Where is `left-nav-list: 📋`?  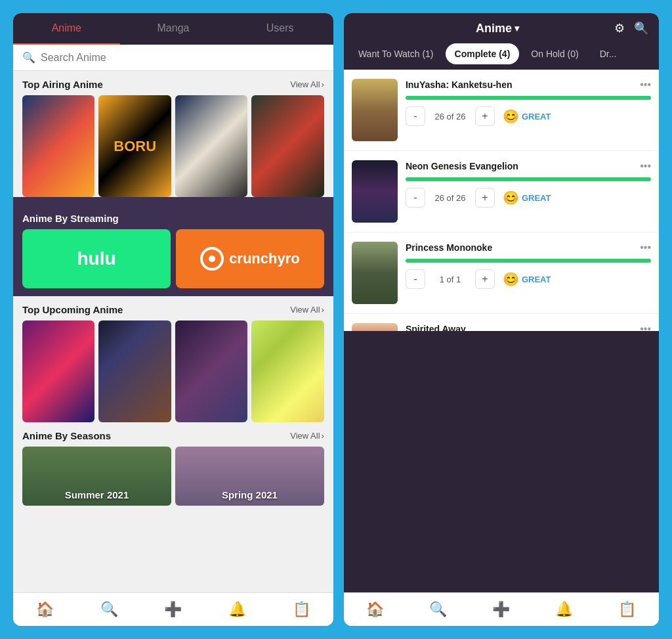
left-nav-list: 📋 is located at coordinates (301, 609).